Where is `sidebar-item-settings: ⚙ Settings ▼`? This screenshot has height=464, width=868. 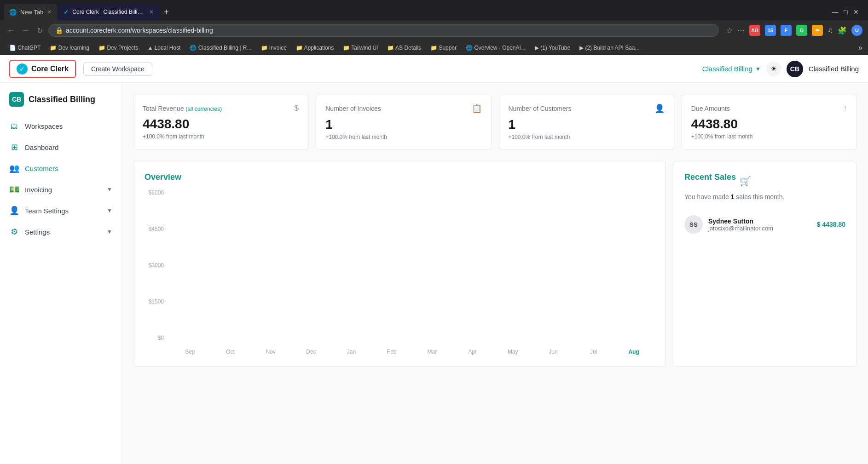
sidebar-item-settings: ⚙ Settings ▼ is located at coordinates (61, 232).